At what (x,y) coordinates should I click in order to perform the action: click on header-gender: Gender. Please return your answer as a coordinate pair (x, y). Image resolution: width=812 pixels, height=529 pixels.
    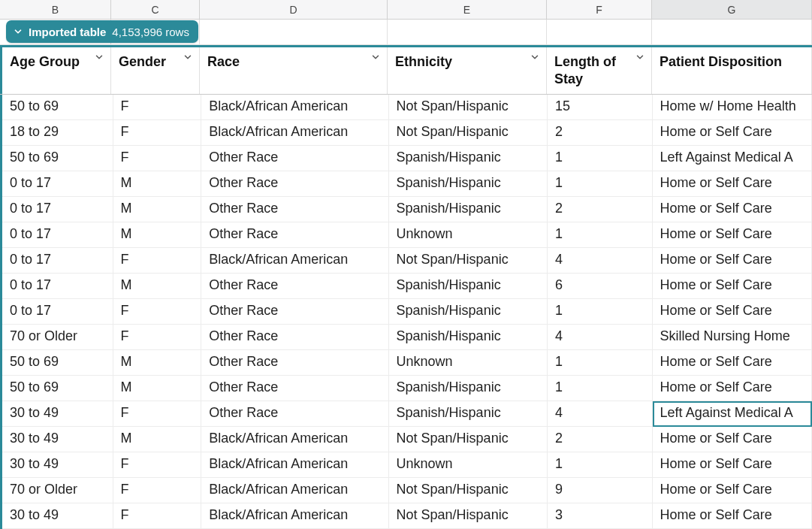
    Looking at the image, I should click on (155, 71).